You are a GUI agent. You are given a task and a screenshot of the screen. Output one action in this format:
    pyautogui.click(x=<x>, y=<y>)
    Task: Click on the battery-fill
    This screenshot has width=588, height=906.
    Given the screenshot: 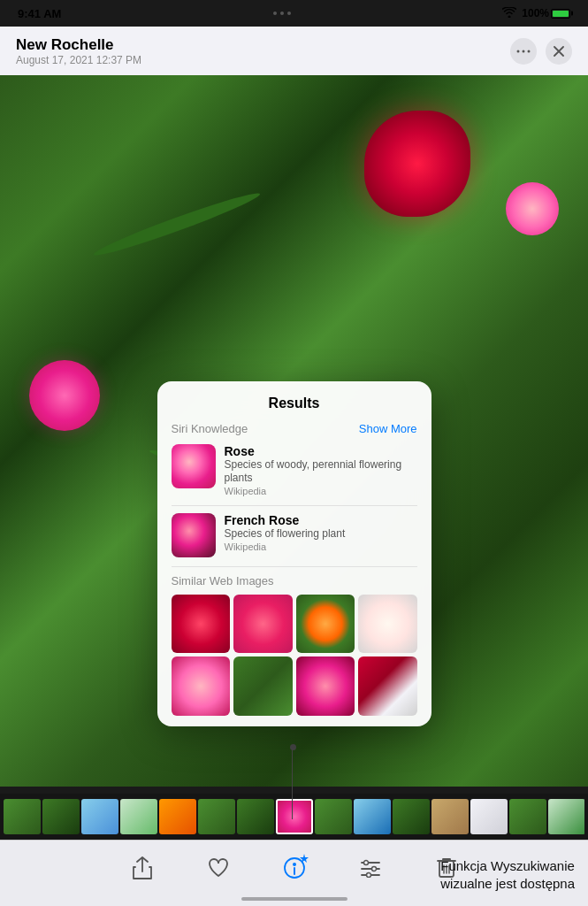 What is the action you would take?
    pyautogui.click(x=561, y=14)
    